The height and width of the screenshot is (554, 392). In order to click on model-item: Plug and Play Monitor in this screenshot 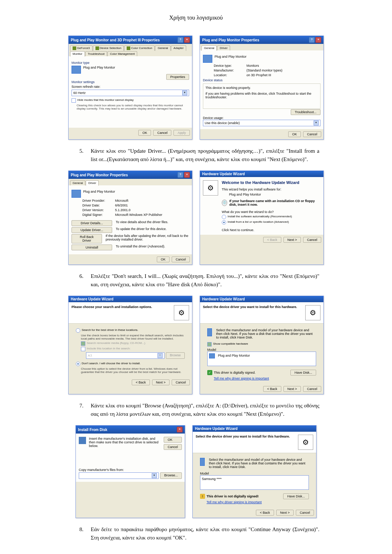, I will do `click(234, 356)`.